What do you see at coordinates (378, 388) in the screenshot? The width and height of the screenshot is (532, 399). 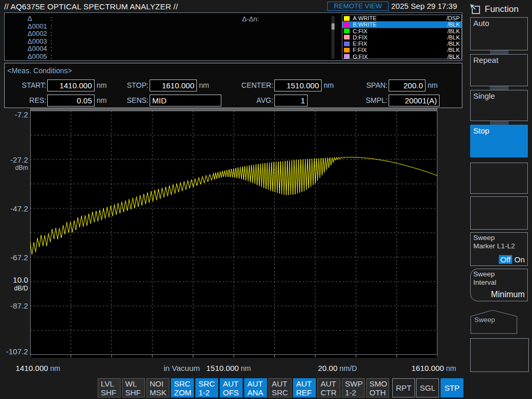 I see `softkey-smo-oth: SMOOTH` at bounding box center [378, 388].